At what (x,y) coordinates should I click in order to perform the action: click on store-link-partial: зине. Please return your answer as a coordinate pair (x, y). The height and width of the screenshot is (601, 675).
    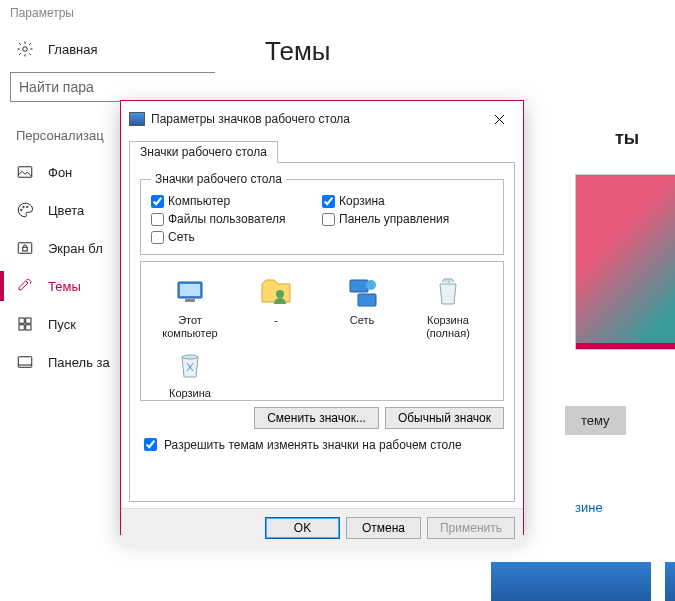
    Looking at the image, I should click on (589, 508).